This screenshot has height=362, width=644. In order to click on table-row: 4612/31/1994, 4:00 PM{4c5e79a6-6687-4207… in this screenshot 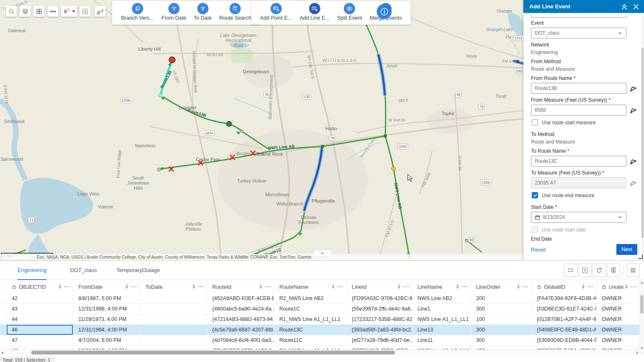, I will do `click(320, 330)`.